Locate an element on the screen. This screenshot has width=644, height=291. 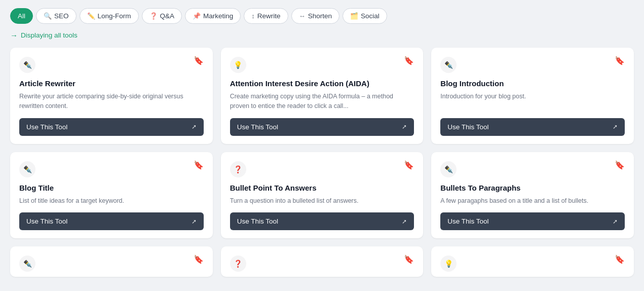
tab-rewrite: ↕️Rewrite is located at coordinates (266, 16).